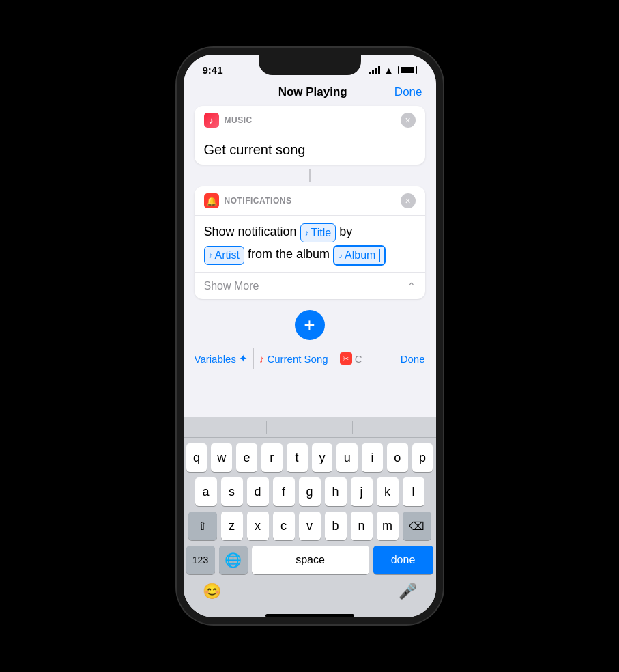 This screenshot has height=672, width=619. Describe the element at coordinates (247, 458) in the screenshot. I see `key-e: e` at that location.